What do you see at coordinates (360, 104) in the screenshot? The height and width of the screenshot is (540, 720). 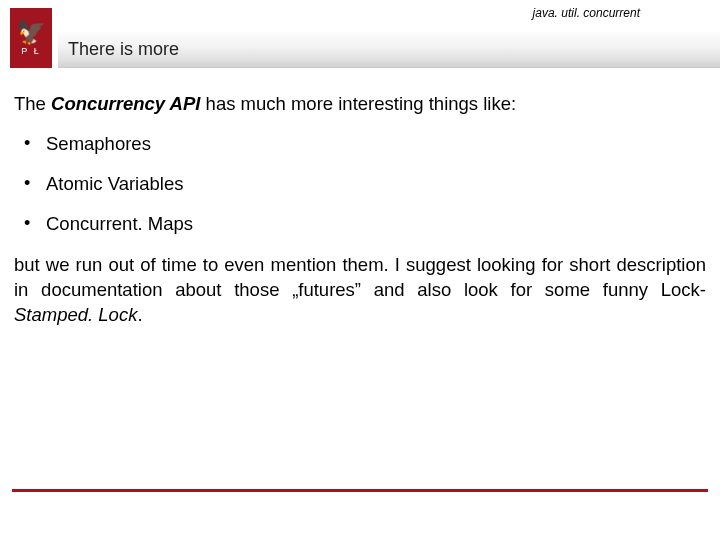 I see `intro-line: The Concurrency API has much more intere…` at bounding box center [360, 104].